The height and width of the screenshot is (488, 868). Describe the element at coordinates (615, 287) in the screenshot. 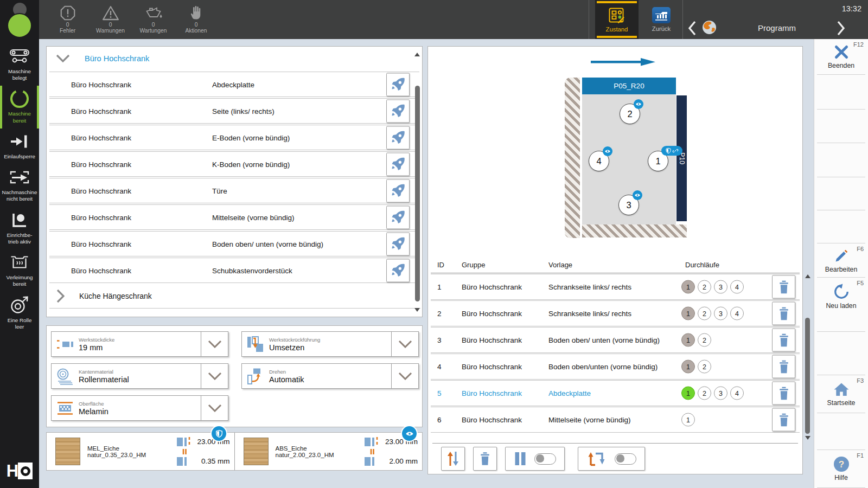

I see `program-row: 1Büro HochschrankSchrankseite links/ rec…` at that location.